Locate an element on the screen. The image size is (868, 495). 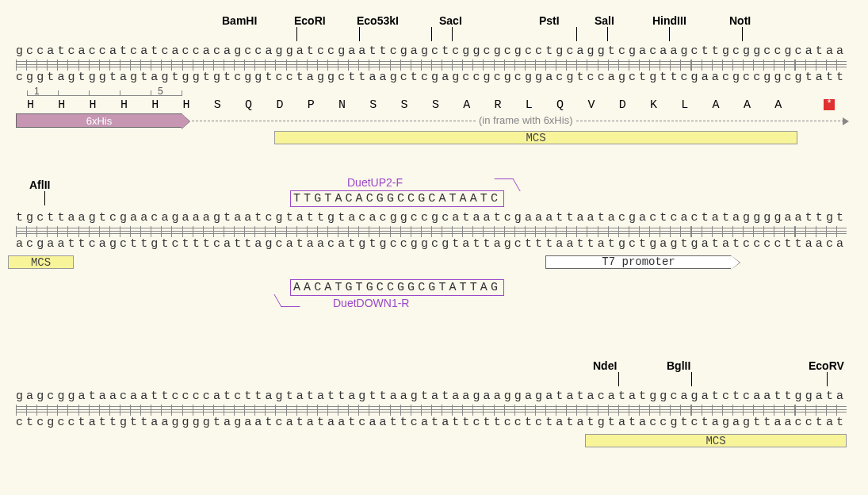
enzyme-label: NdeI is located at coordinates (605, 366).